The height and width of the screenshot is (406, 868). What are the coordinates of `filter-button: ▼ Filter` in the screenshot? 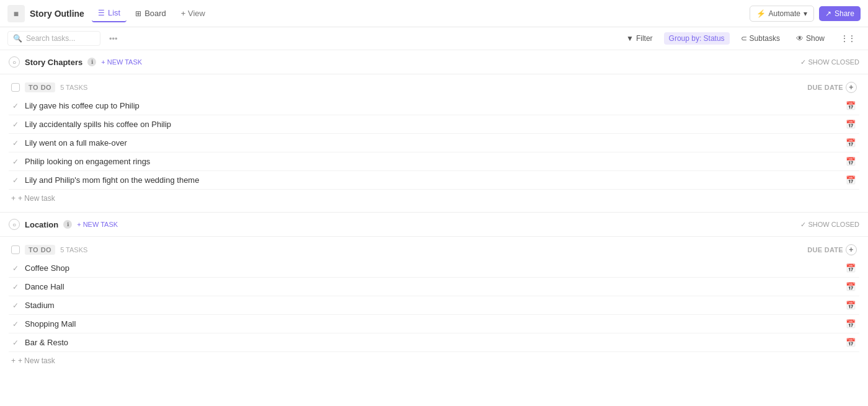 It's located at (640, 38).